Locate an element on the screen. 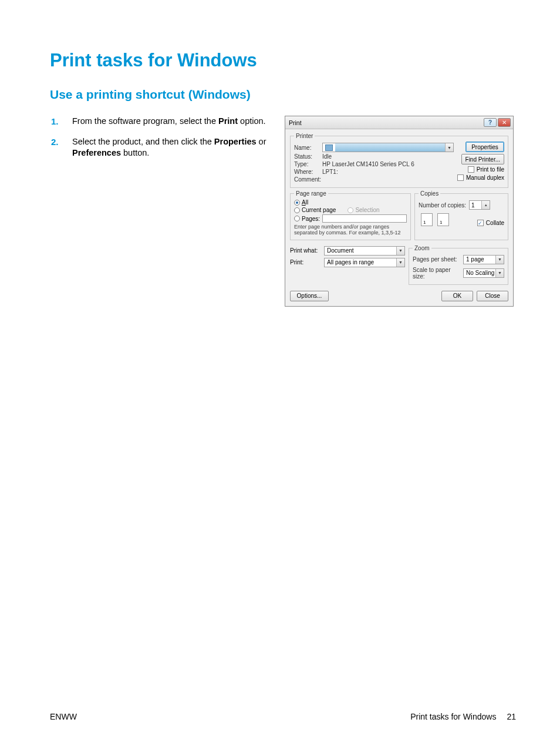 The height and width of the screenshot is (746, 560). radio-all: AAllll is located at coordinates (350, 202).